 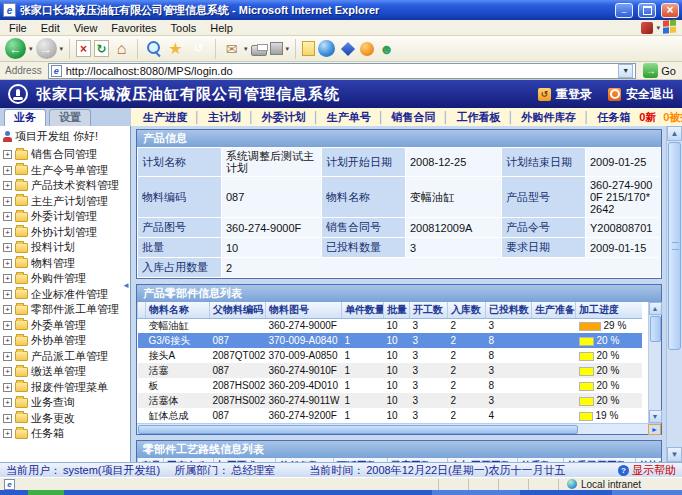 I want to click on sidebar-item-16: +业务查询, so click(x=66, y=403).